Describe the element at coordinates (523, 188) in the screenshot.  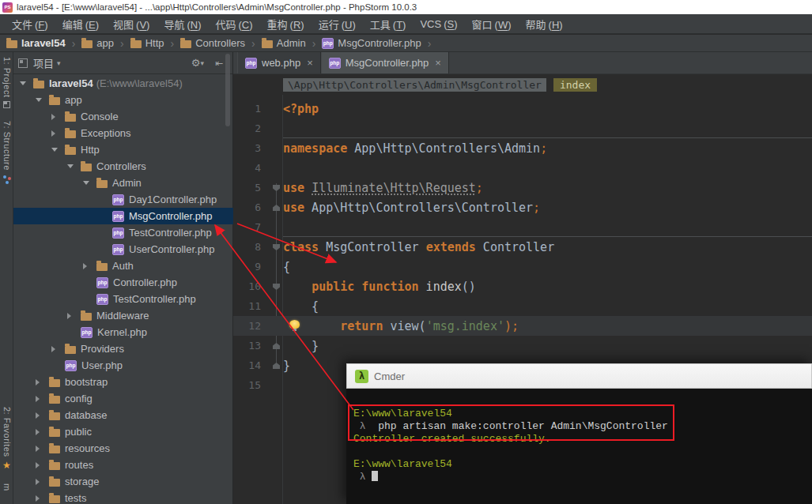
I see `code-line-5: 5use Illuminate\Http\Request;` at that location.